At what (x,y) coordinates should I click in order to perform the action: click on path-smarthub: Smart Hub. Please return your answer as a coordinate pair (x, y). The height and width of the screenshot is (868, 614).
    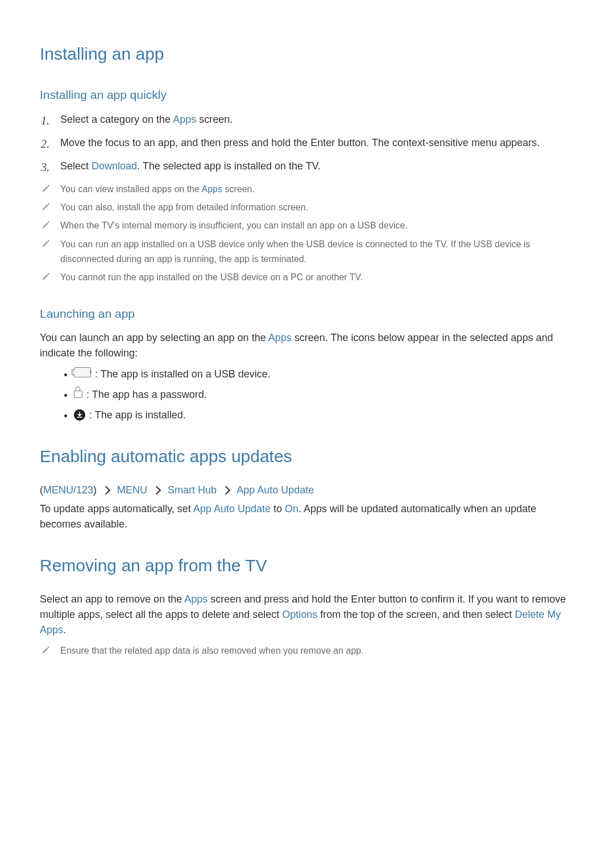
    Looking at the image, I should click on (192, 490).